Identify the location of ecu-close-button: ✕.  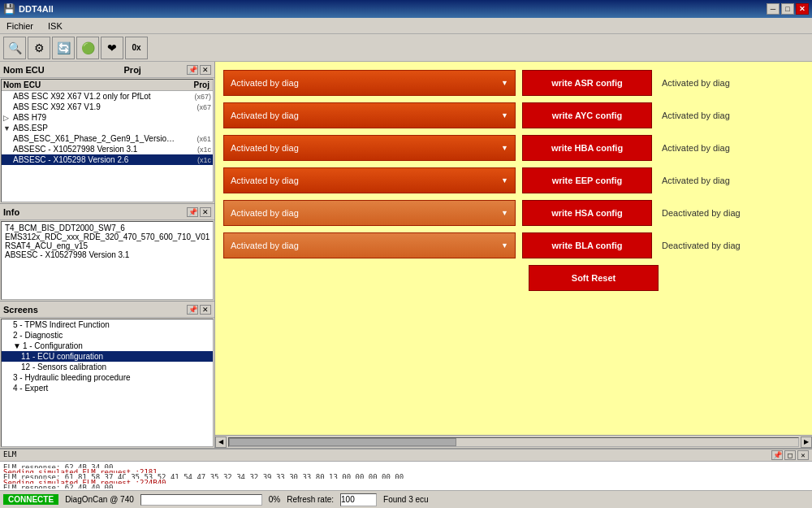
(205, 70).